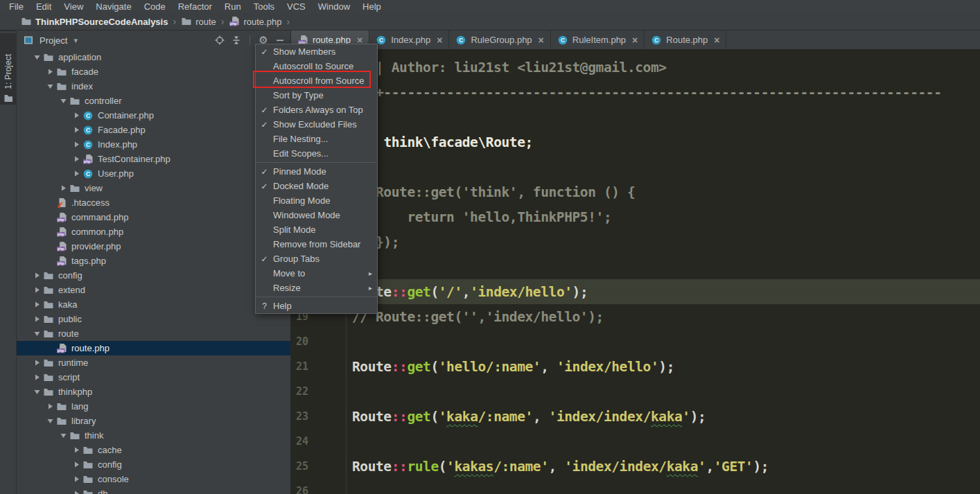  Describe the element at coordinates (154, 173) in the screenshot. I see `tree-item-user-php: CUser.php` at that location.